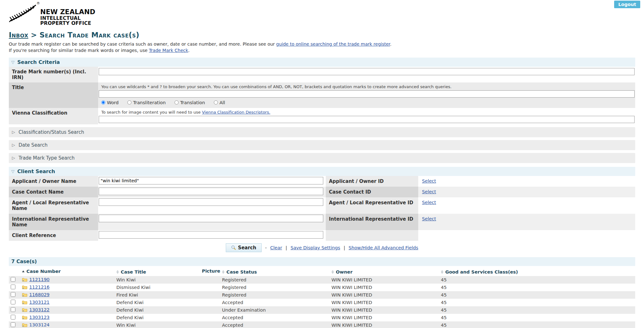 This screenshot has height=328, width=644. What do you see at coordinates (322, 171) in the screenshot?
I see `section-client-search: ▽ Client Search` at bounding box center [322, 171].